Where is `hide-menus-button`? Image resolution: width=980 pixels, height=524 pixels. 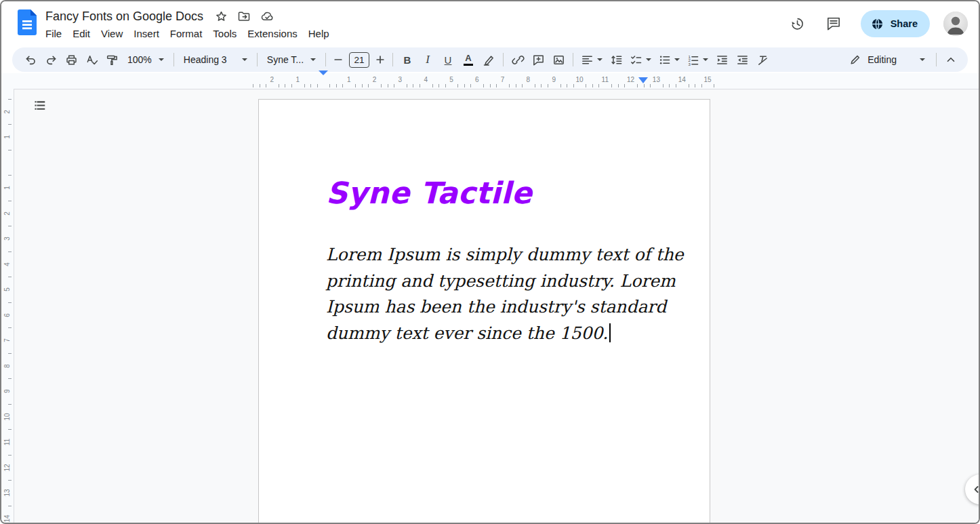 hide-menus-button is located at coordinates (951, 60).